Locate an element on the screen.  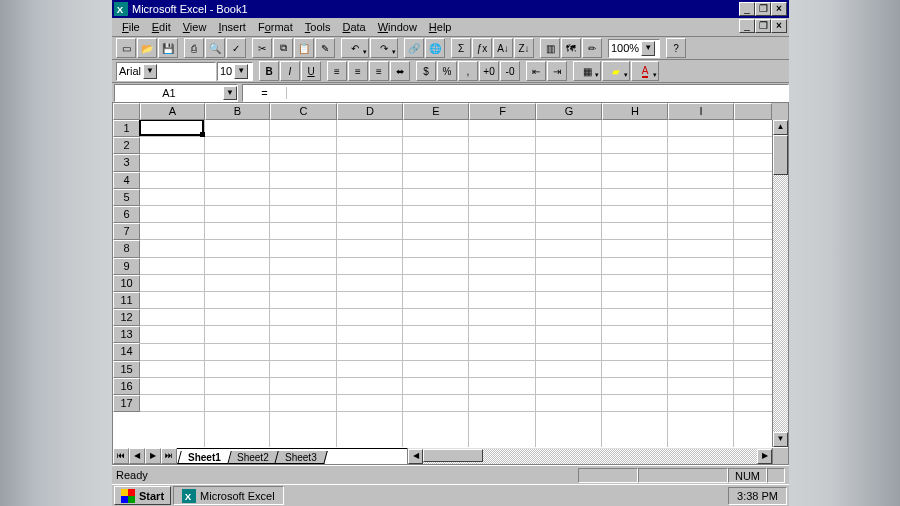
sheet-tab-sheet2: Sheet2 is located at coordinates (252, 458).